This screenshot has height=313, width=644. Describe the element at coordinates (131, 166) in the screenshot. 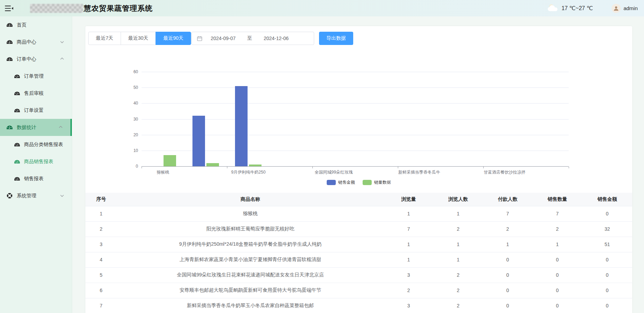

I see `y-axis-tick-label: 0` at that location.